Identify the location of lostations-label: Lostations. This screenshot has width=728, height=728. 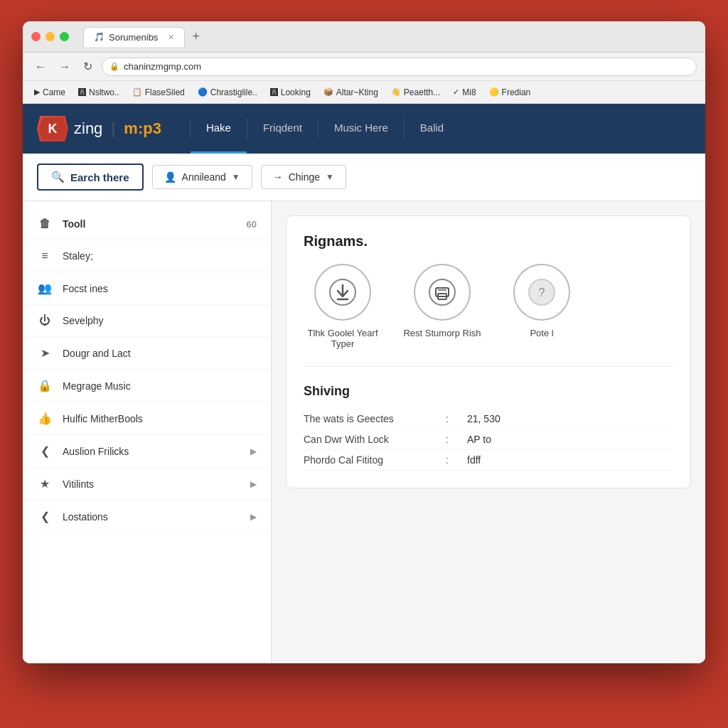
(156, 517).